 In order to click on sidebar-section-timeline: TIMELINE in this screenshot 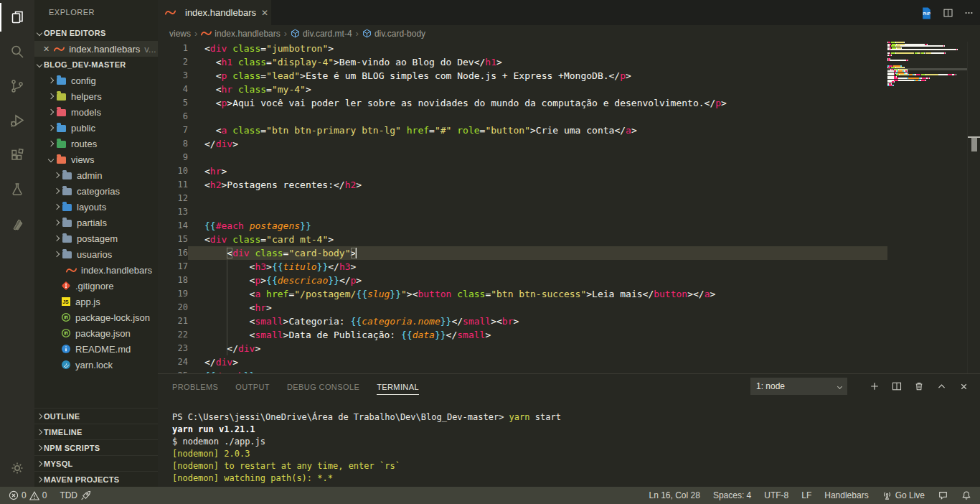, I will do `click(96, 431)`.